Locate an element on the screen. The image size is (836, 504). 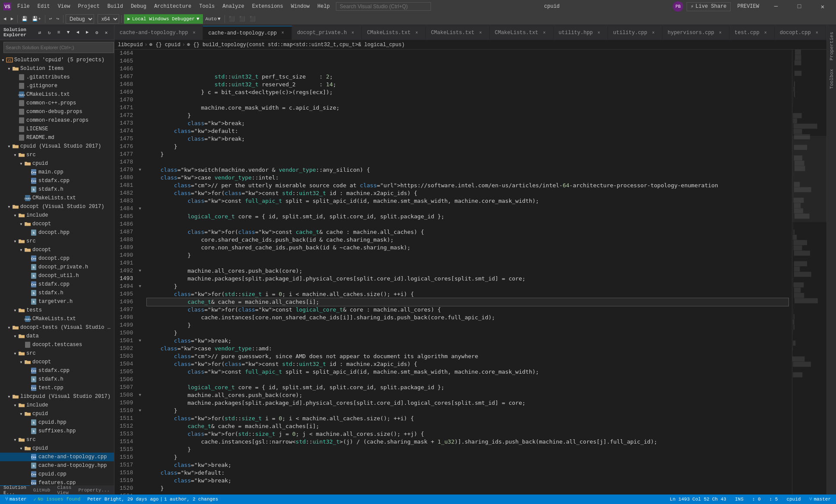
tree-item-se-main: C++ main.cpp is located at coordinates (57, 172).